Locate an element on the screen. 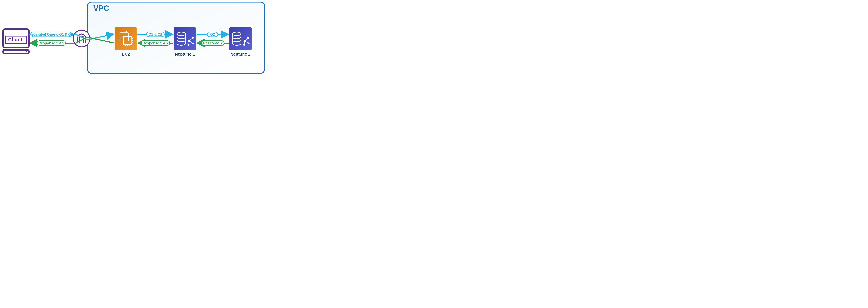 Image resolution: width=868 pixels, height=308 pixels. client-icon: Client is located at coordinates (16, 41).